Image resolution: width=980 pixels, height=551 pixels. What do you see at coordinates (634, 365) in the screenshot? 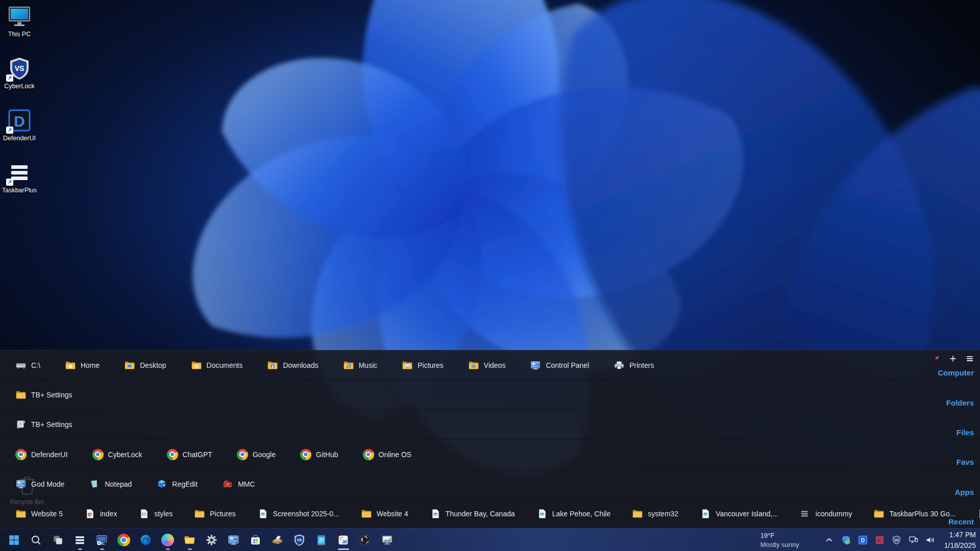
I see `printers: Printers` at bounding box center [634, 365].